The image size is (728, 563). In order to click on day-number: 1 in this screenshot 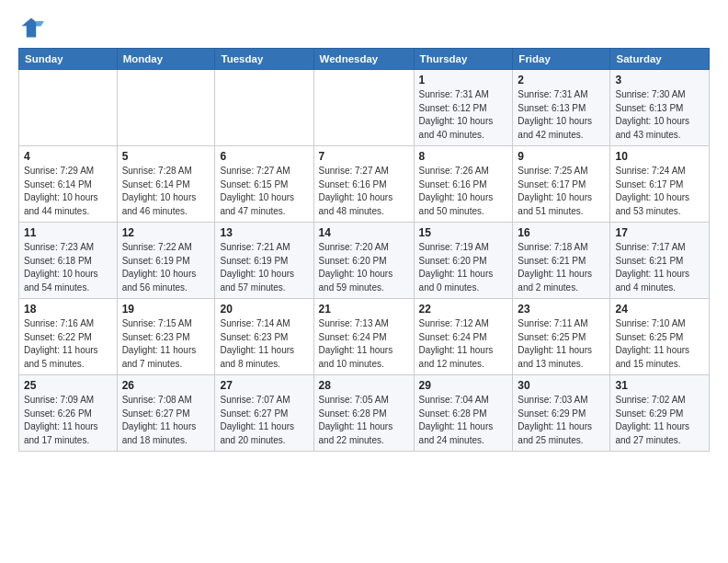, I will do `click(463, 80)`.